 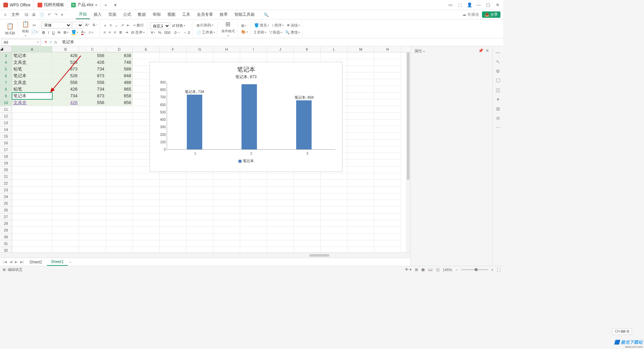 What do you see at coordinates (460, 5) in the screenshot?
I see `cube-icon: ⬚` at bounding box center [460, 5].